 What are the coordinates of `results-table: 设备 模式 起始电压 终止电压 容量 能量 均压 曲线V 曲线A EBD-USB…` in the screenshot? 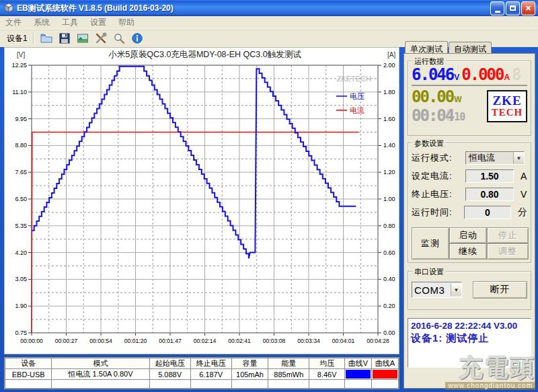 It's located at (202, 373).